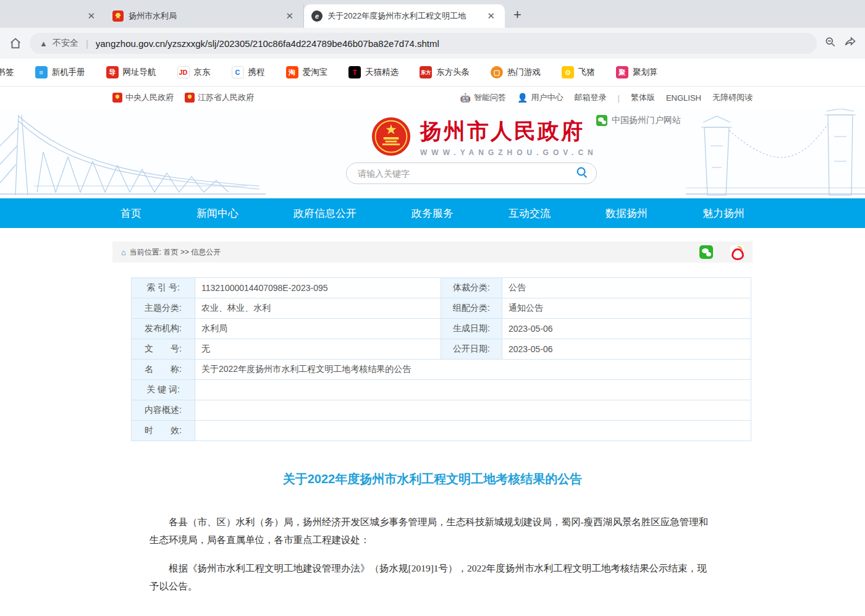  What do you see at coordinates (432, 214) in the screenshot?
I see `nav-services: 政务服务` at bounding box center [432, 214].